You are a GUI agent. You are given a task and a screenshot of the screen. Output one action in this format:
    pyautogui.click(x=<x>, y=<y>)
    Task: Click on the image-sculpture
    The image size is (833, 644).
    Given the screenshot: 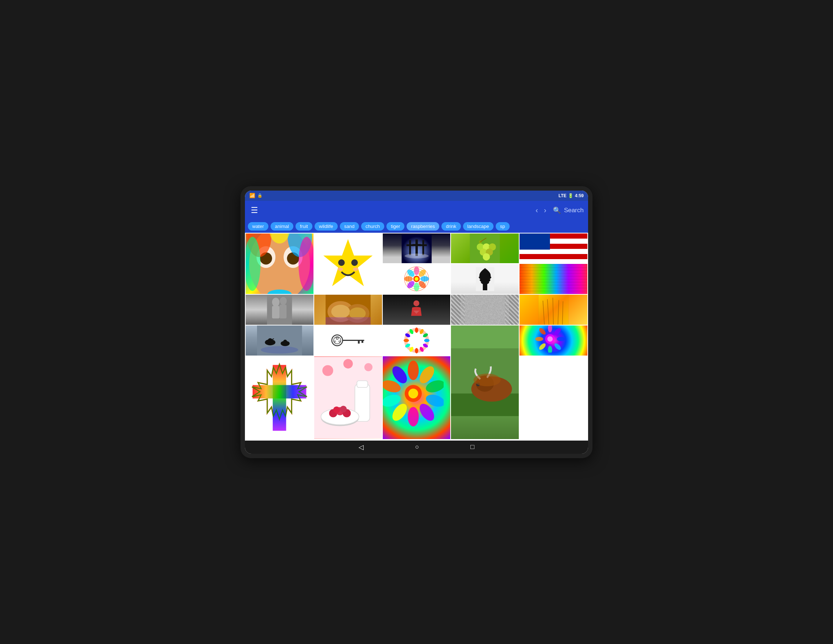 What is the action you would take?
    pyautogui.click(x=280, y=310)
    